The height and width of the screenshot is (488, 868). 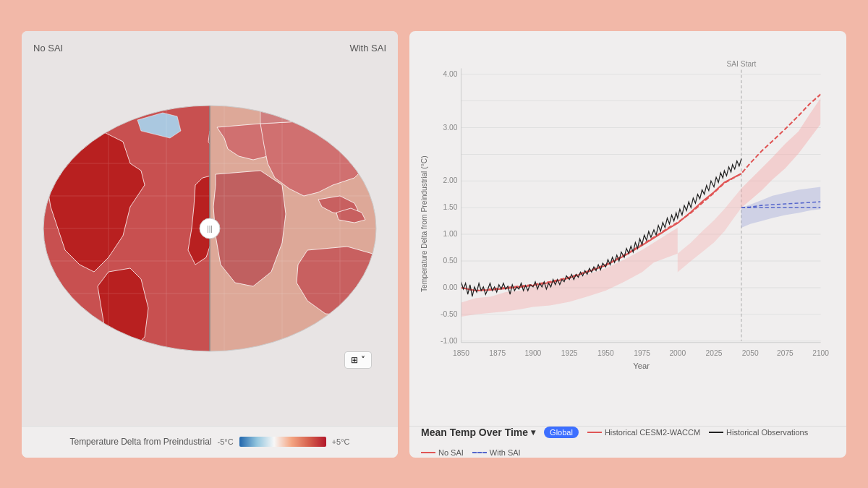 What do you see at coordinates (354, 360) in the screenshot?
I see `layers-icon: ⊞` at bounding box center [354, 360].